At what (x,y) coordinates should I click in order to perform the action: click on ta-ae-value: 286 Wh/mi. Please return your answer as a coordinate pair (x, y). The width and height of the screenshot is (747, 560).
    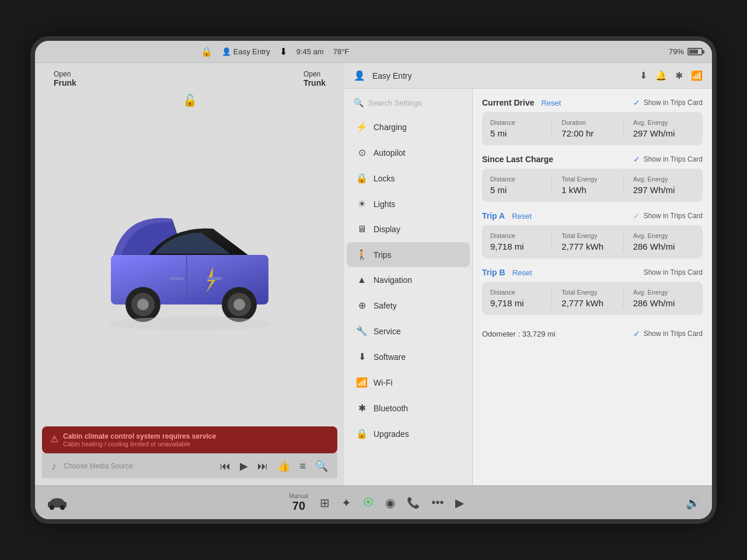
    Looking at the image, I should click on (664, 246).